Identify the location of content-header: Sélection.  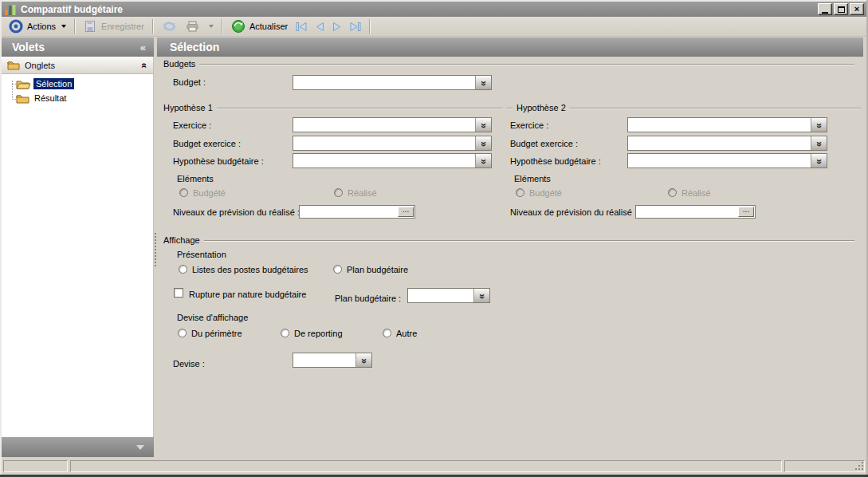
(510, 47).